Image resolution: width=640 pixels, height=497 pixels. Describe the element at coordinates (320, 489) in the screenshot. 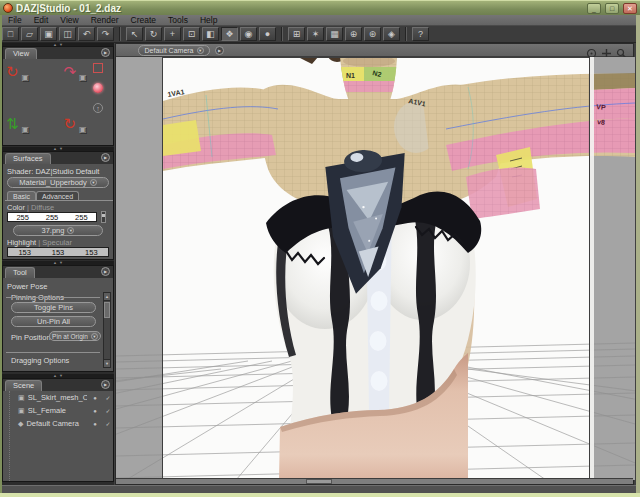

I see `status-bar` at that location.